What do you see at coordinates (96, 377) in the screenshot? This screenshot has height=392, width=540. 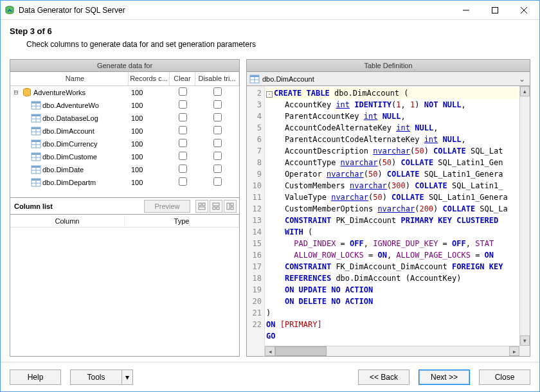 I see `tools-button: Tools` at bounding box center [96, 377].